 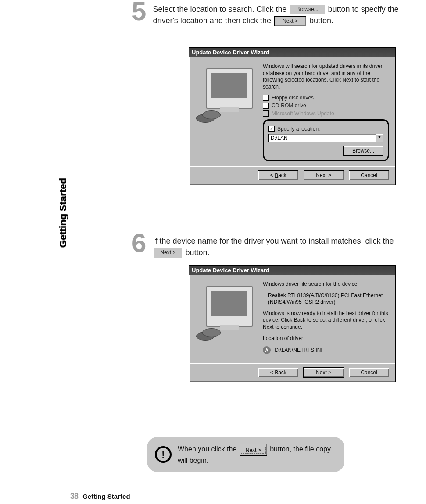 What do you see at coordinates (326, 77) in the screenshot?
I see `dialog-intro: Windows will search for updated drivers …` at bounding box center [326, 77].